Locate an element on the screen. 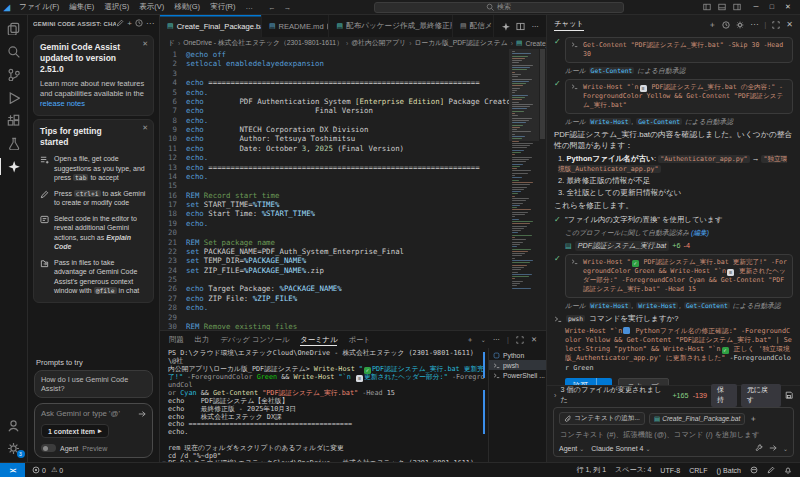 The width and height of the screenshot is (800, 477). layout-sidebar-icon is located at coordinates (707, 7).